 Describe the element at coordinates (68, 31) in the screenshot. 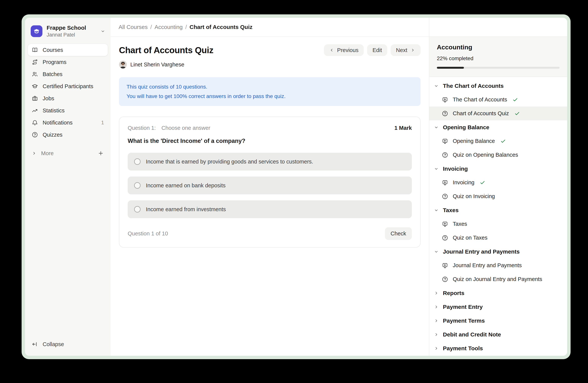

I see `school-switcher: Frappe School Jannat Patel` at that location.